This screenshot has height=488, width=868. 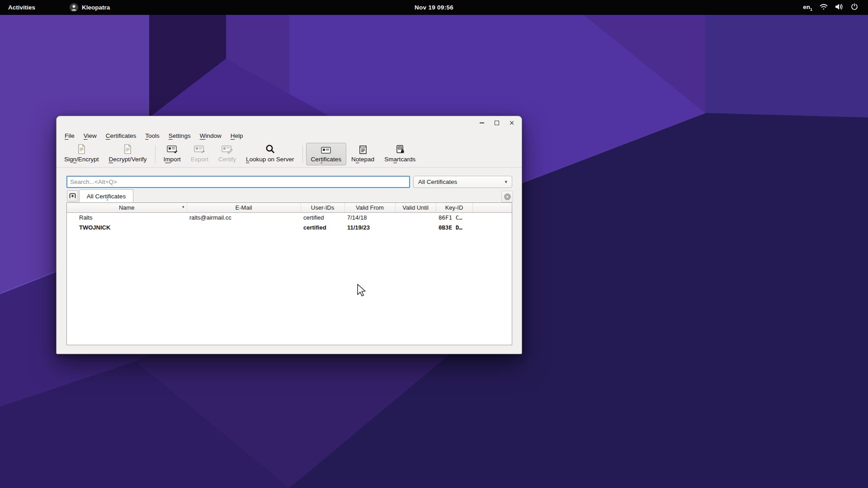 What do you see at coordinates (807, 8) in the screenshot?
I see `keyboard-layout-indicator: en1` at bounding box center [807, 8].